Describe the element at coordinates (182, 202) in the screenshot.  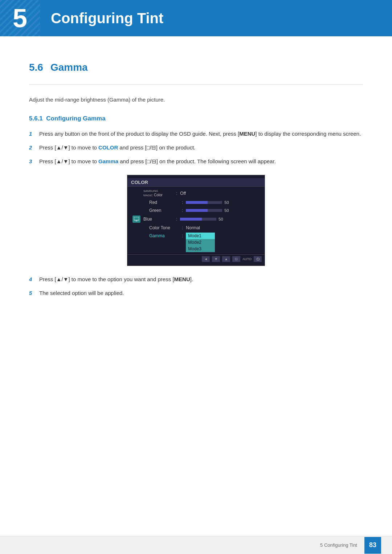
I see `red-sep: :` at that location.